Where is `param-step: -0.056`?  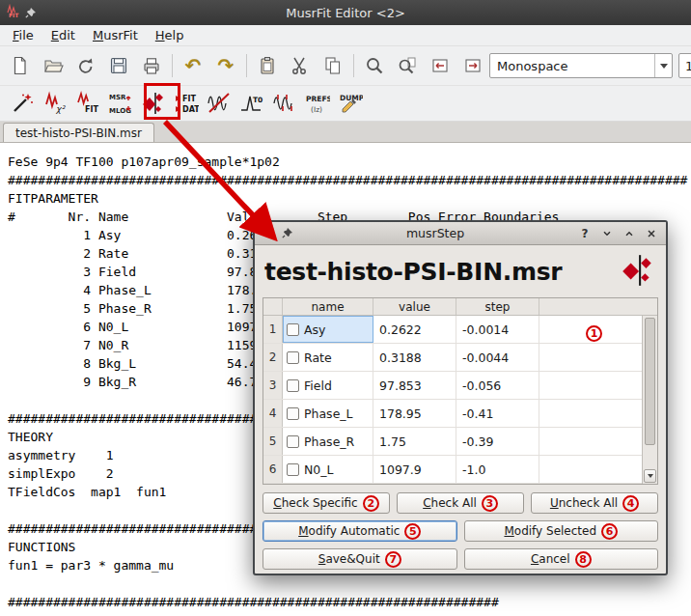 param-step: -0.056 is located at coordinates (498, 385).